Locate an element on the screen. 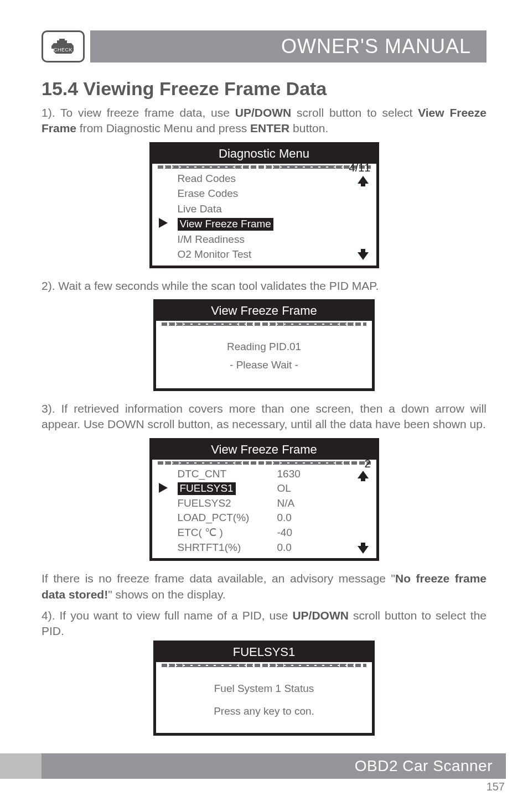 This screenshot has width=528, height=812. menu-item: Live Data is located at coordinates (273, 209).